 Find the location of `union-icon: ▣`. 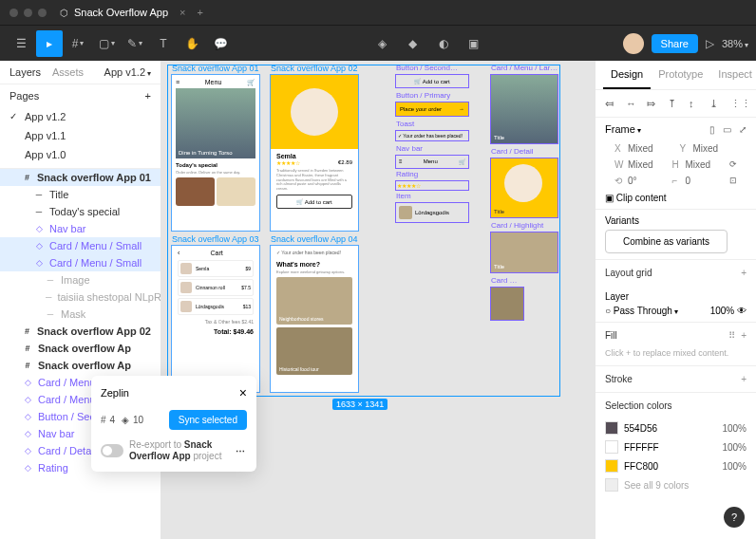

union-icon: ▣ is located at coordinates (474, 44).